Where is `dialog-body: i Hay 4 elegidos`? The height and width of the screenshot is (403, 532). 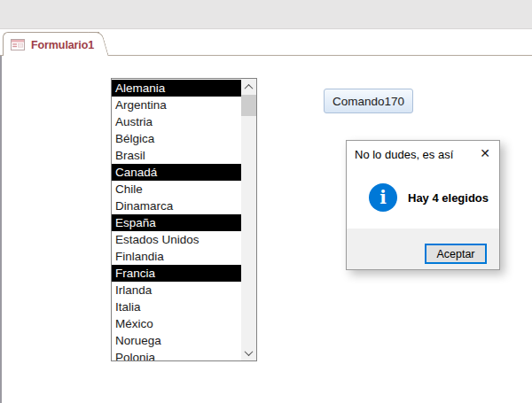
dialog-body: i Hay 4 elegidos is located at coordinates (423, 198).